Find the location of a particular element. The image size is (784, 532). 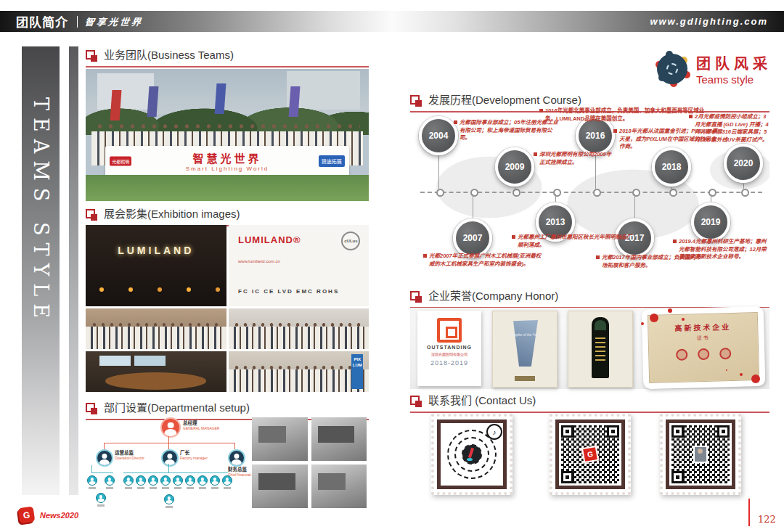

pixlum-sign: PIX LUM is located at coordinates (357, 372).